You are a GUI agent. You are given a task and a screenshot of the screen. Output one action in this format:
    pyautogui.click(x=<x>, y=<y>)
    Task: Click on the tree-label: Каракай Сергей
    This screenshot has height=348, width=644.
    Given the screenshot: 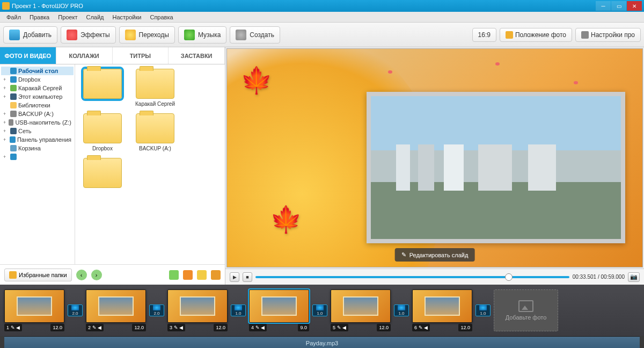 What is the action you would take?
    pyautogui.click(x=40, y=88)
    